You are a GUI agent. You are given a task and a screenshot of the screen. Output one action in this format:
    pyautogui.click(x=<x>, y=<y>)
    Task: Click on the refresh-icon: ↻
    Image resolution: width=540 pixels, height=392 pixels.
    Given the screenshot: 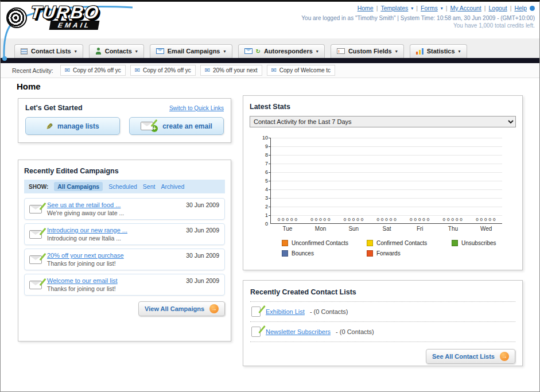 What is the action you would take?
    pyautogui.click(x=258, y=52)
    